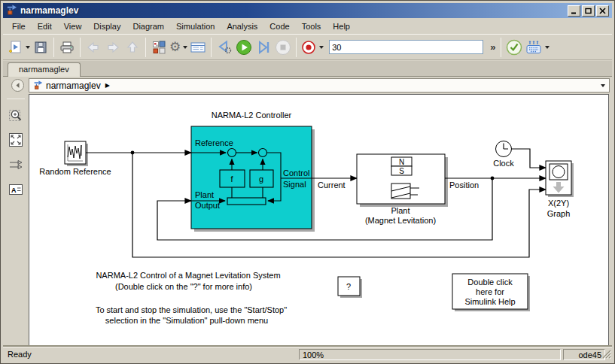 The height and width of the screenshot is (364, 615). Describe the element at coordinates (602, 11) in the screenshot. I see `close-button` at that location.